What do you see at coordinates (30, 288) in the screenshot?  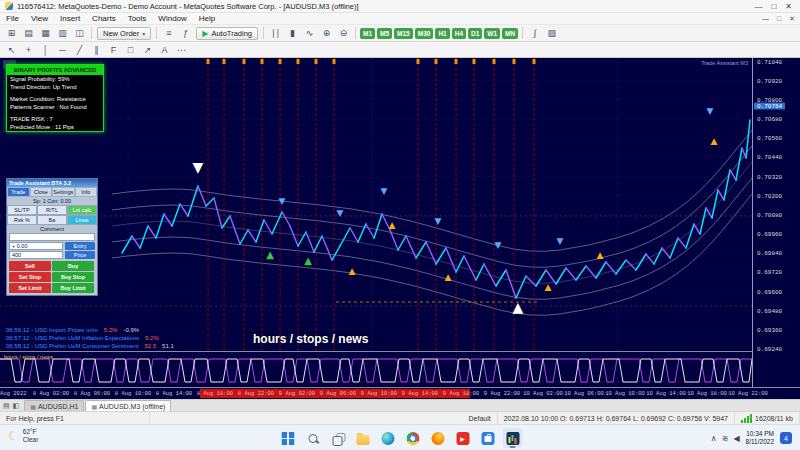 I see `set-limit-button: Set Limit` at bounding box center [30, 288].